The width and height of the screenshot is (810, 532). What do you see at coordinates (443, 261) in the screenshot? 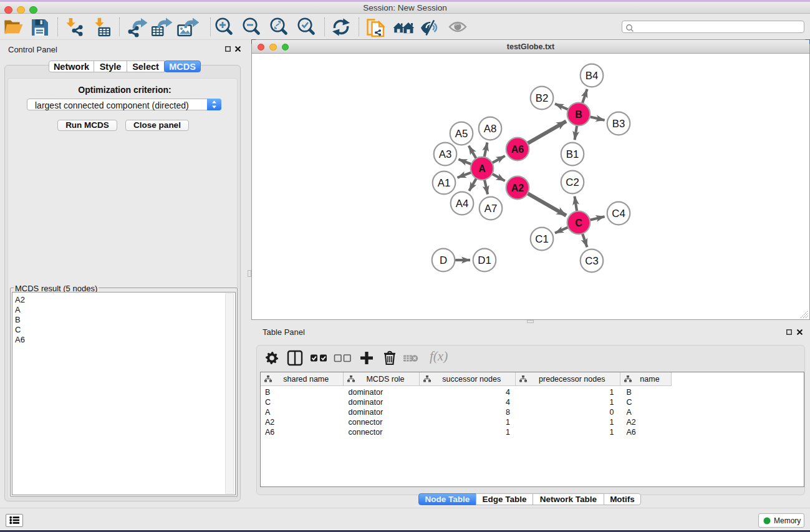
I see `svg-text: D` at bounding box center [443, 261].